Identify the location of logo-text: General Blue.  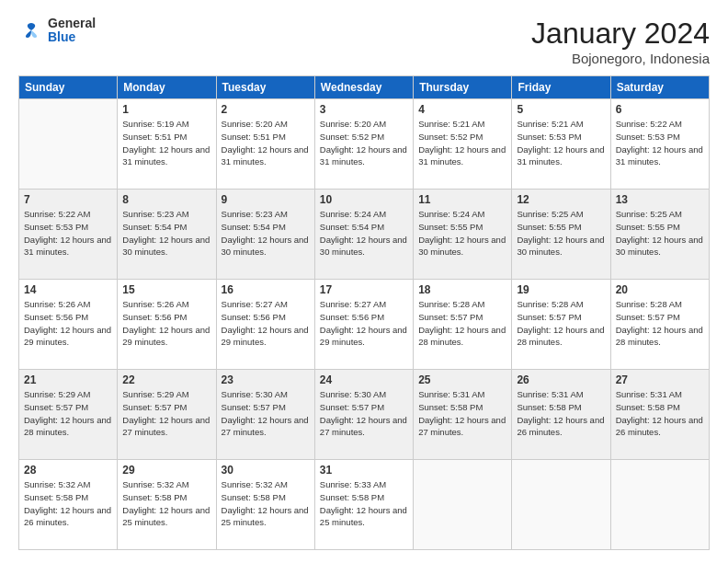
(72, 31).